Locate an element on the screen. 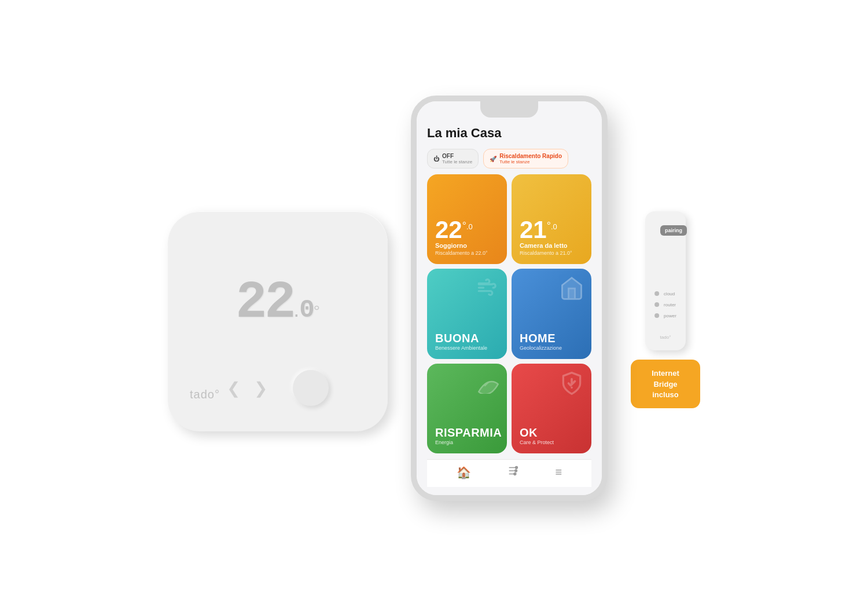 This screenshot has width=868, height=608. quick-actions-bar: ⏻ OFF Tutte le stanze 🚀 Riscaldamento Ra… is located at coordinates (509, 159).